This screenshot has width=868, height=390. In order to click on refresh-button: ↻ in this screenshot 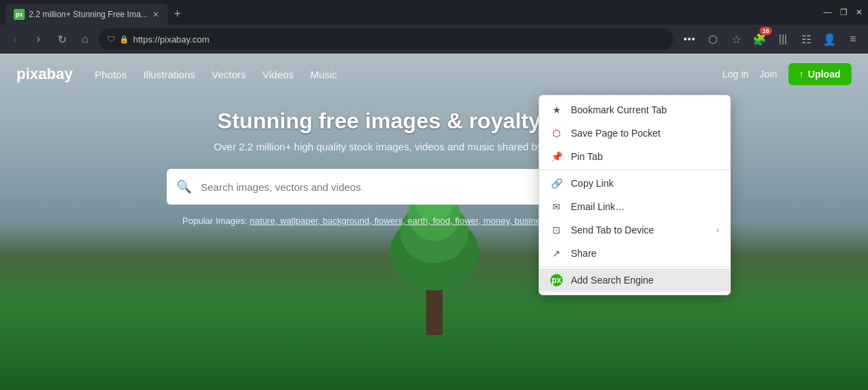, I will do `click(62, 39)`.